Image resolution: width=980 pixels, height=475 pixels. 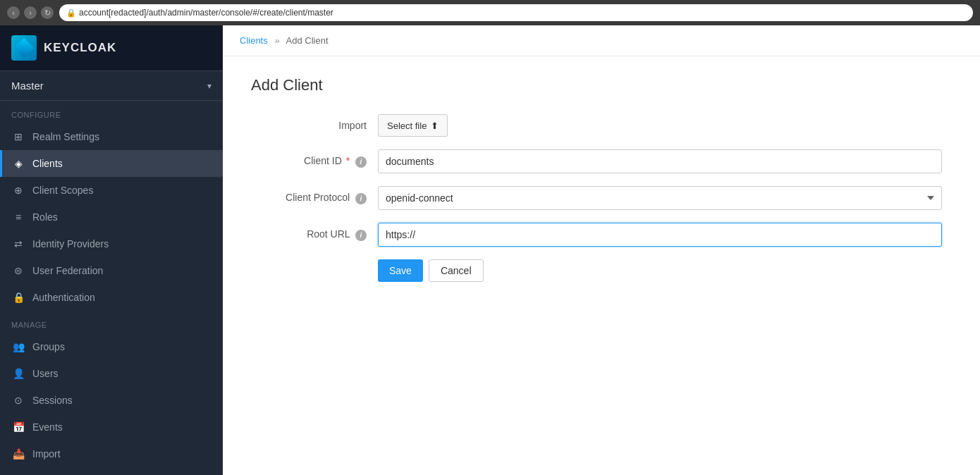 What do you see at coordinates (68, 271) in the screenshot?
I see `sidebar-item-label: User Federation` at bounding box center [68, 271].